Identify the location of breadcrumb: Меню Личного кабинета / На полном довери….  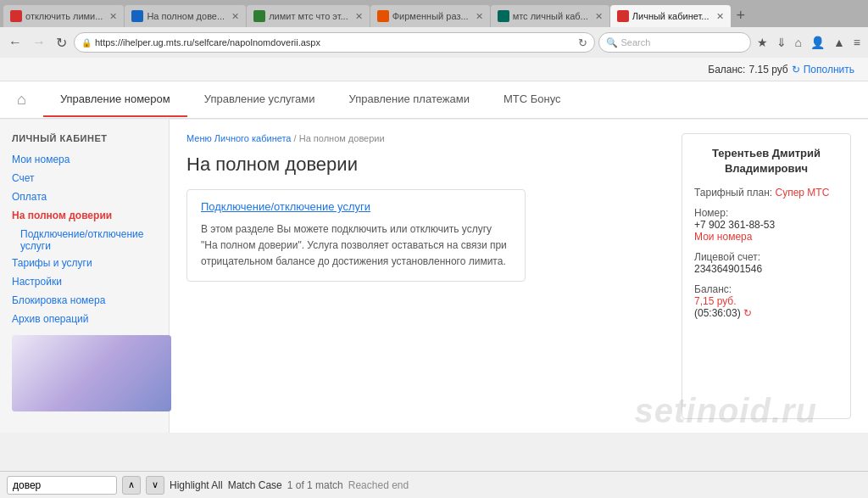
(420, 138).